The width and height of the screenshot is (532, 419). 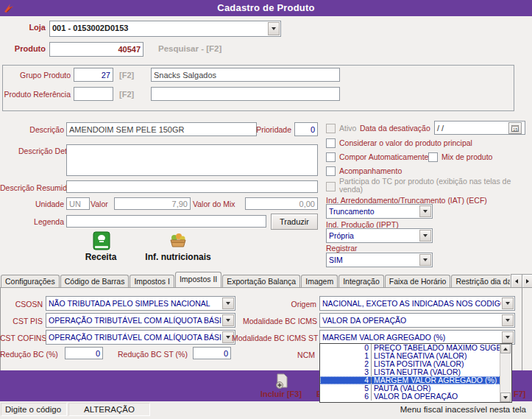 I want to click on csosn-dropdown-button, so click(x=228, y=303).